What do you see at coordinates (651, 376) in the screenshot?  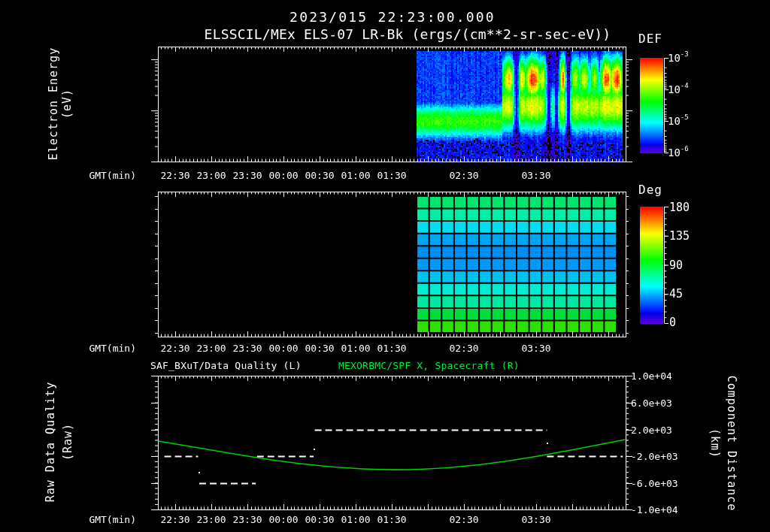 I see `distance-tick-label: 1.0e+04` at bounding box center [651, 376].